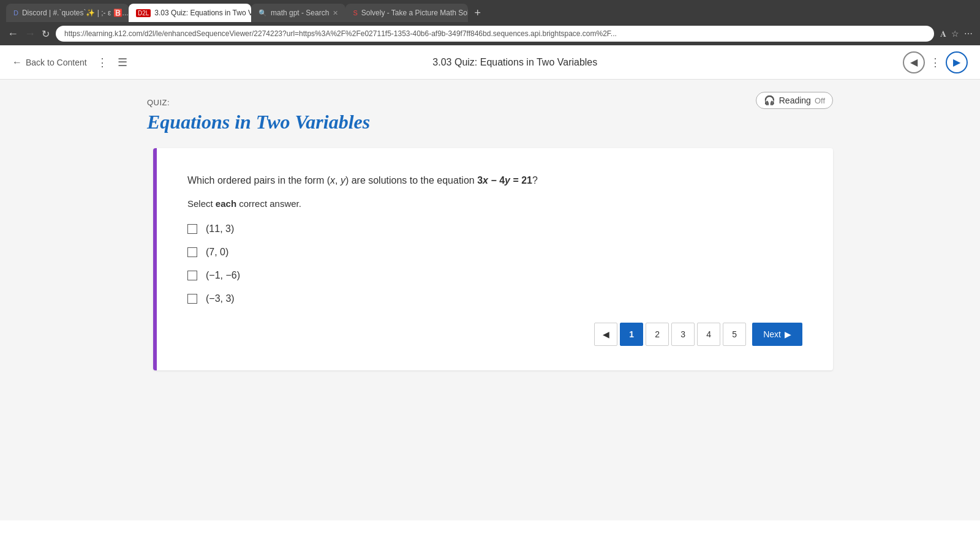 The height and width of the screenshot is (551, 980). Describe the element at coordinates (515, 62) in the screenshot. I see `header-title: 3.03 Quiz: Equations in Two Variables` at that location.